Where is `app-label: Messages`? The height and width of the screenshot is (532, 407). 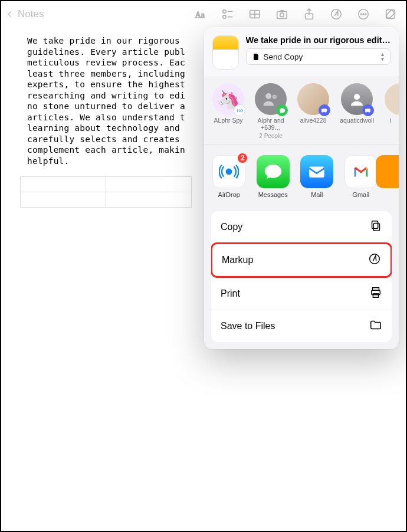 app-label: Messages is located at coordinates (273, 195).